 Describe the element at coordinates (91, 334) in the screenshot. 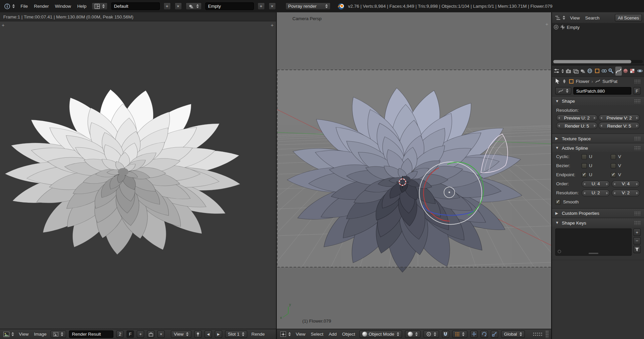

I see `image-name-field: Render Result` at that location.